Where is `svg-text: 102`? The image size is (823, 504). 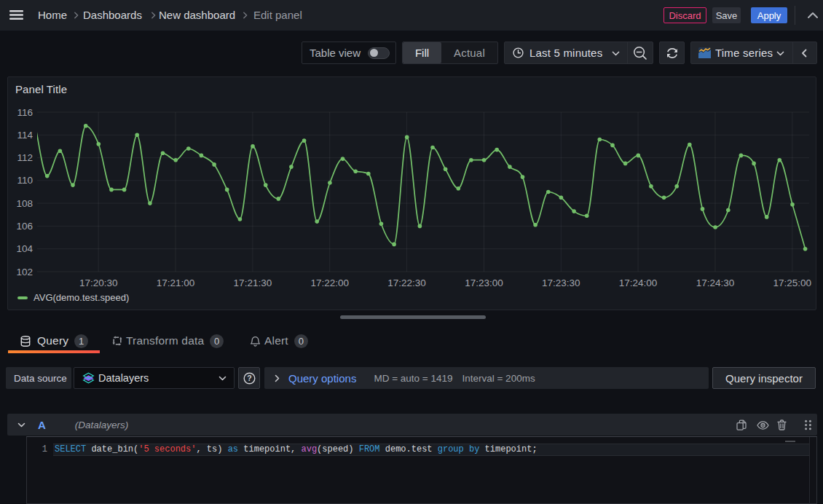 svg-text: 102 is located at coordinates (25, 272).